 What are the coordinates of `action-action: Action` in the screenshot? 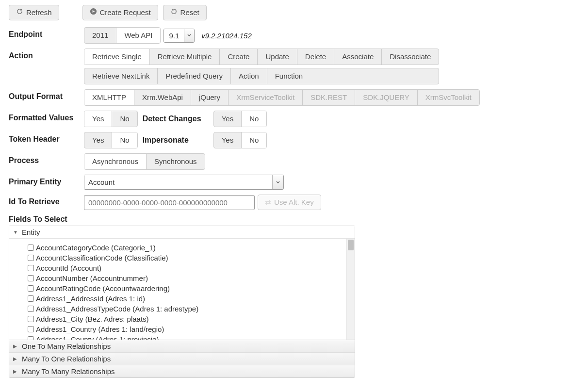 It's located at (249, 76).